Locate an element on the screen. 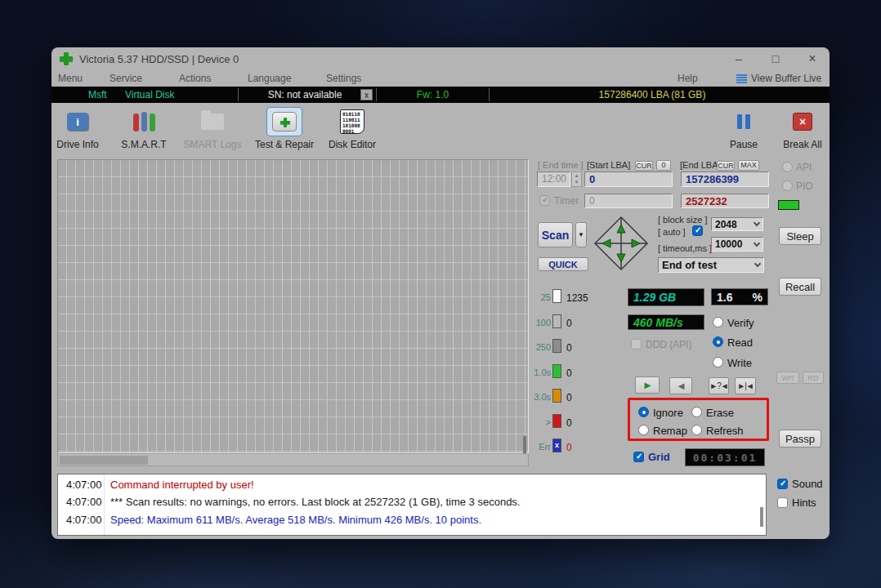 This screenshot has width=881, height=588. view-buffer-live-button: View Buffer Live is located at coordinates (786, 78).